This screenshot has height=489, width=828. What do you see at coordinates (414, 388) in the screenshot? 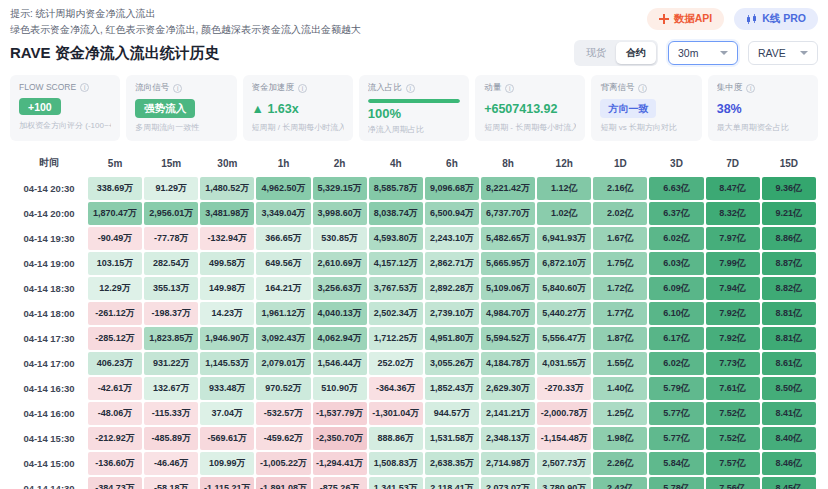
I see `table-row: 04-14 16:30-42.61万132.67万933.48万970.52万5…` at bounding box center [414, 388].